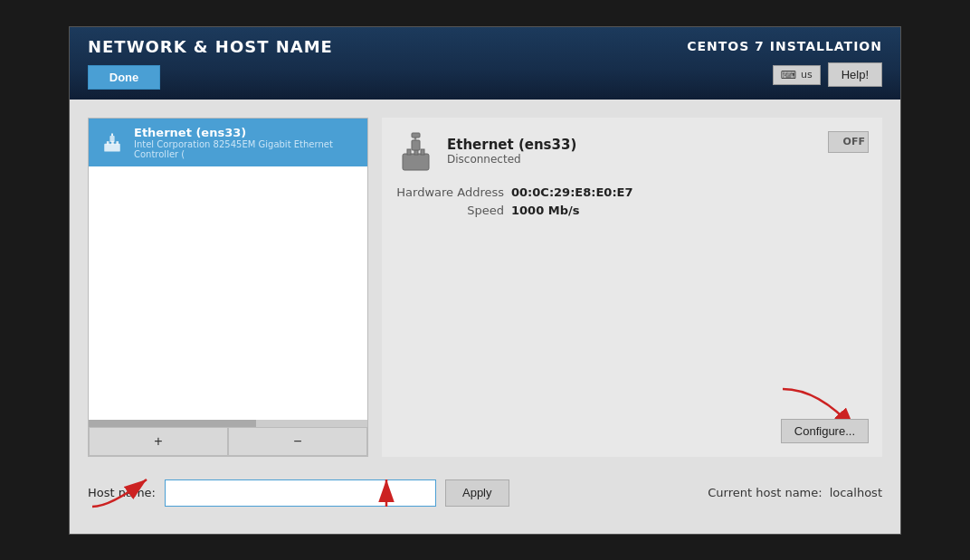 The width and height of the screenshot is (970, 560). What do you see at coordinates (632, 201) in the screenshot?
I see `adapter-details: Hardware Address 00:0C:29:E8:E0:E7 Speed…` at bounding box center [632, 201].